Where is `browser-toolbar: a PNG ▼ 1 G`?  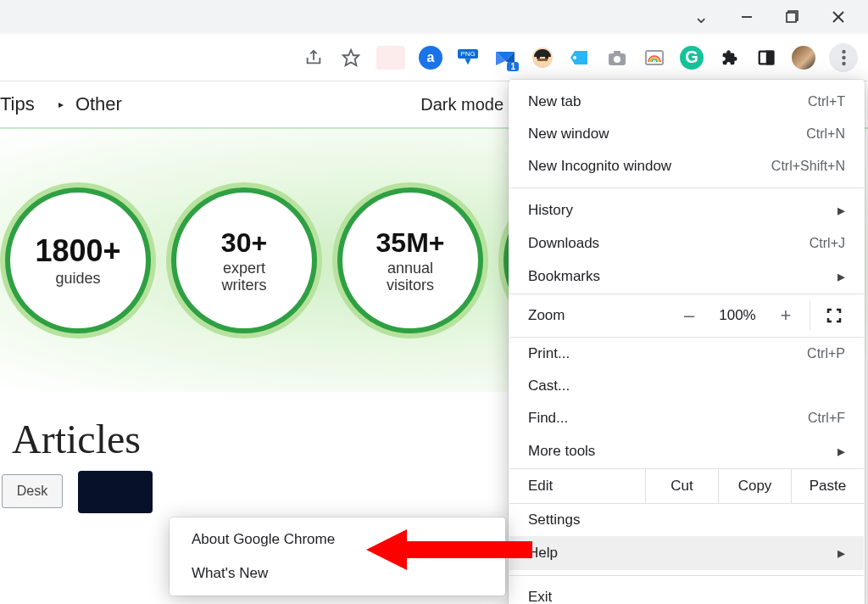 browser-toolbar: a PNG ▼ 1 G is located at coordinates (434, 58).